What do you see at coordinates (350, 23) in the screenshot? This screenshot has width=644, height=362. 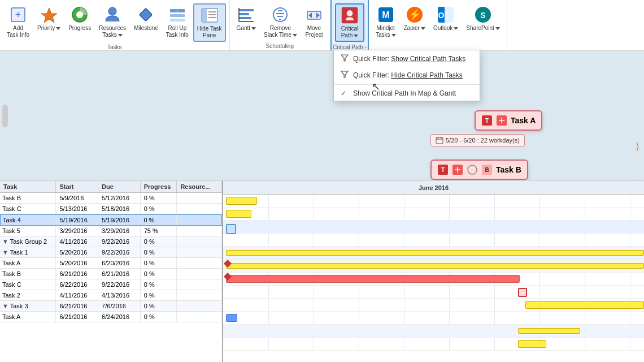 I see `critical-path-button: CriticalPath` at bounding box center [350, 23].